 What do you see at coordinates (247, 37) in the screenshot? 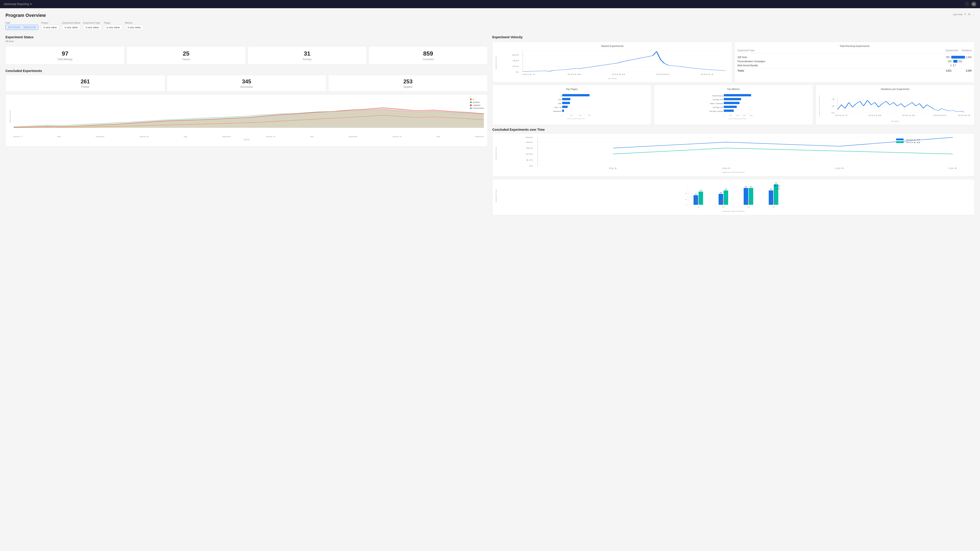
I see `experiment-status-title: Experiment Status` at bounding box center [247, 37].